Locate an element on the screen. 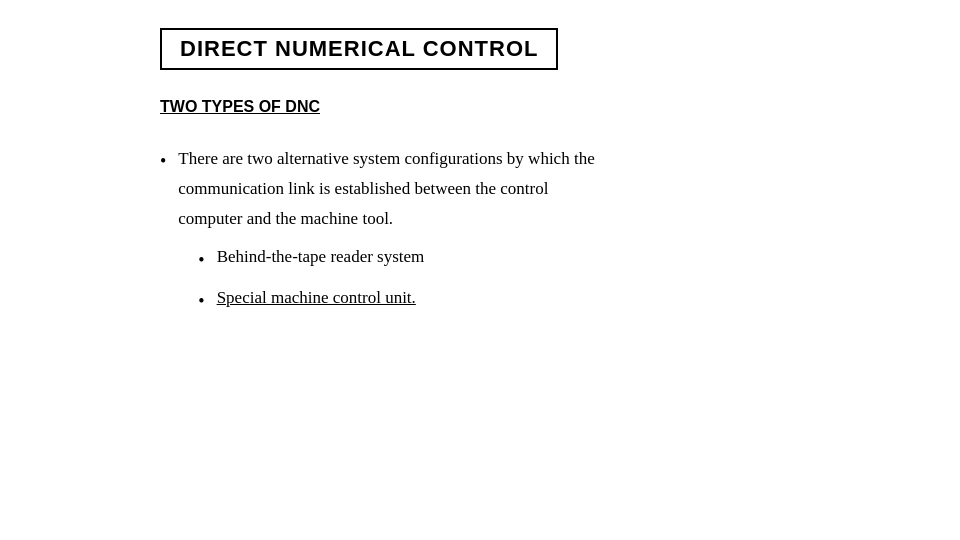 The height and width of the screenshot is (540, 960). page-title: DIRECT NUMERICAL CONTROL is located at coordinates (359, 48).